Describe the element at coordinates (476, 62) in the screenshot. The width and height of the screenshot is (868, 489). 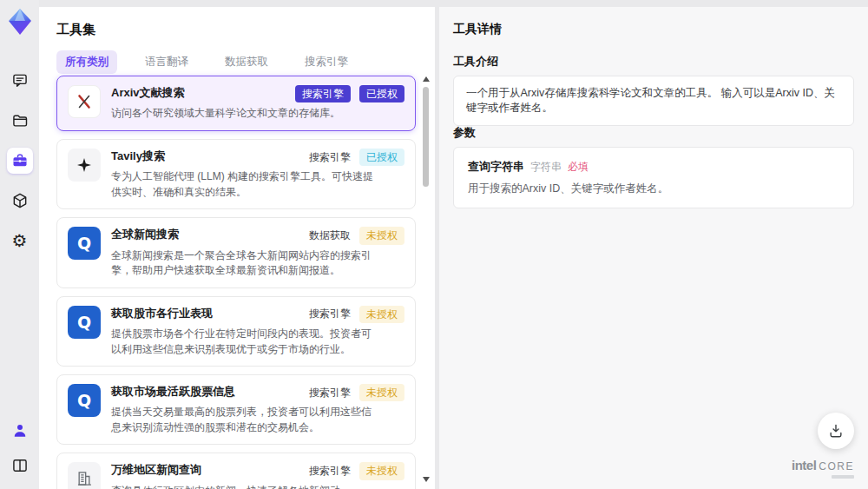
I see `intro-heading: 工具介绍` at that location.